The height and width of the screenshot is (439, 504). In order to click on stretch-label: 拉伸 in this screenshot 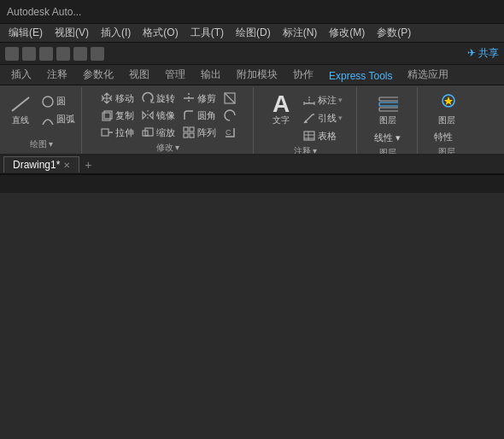, I will do `click(125, 133)`.